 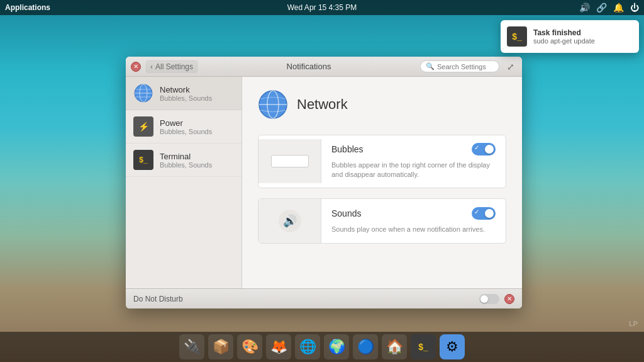 I want to click on taskbar-wired-network-icon: 🔌, so click(x=192, y=347).